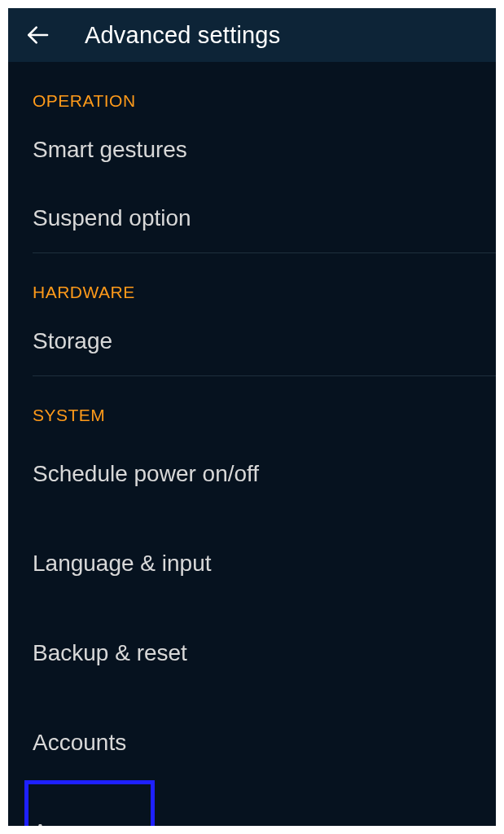  I want to click on item-backup-reset: Backup & reset, so click(264, 654).